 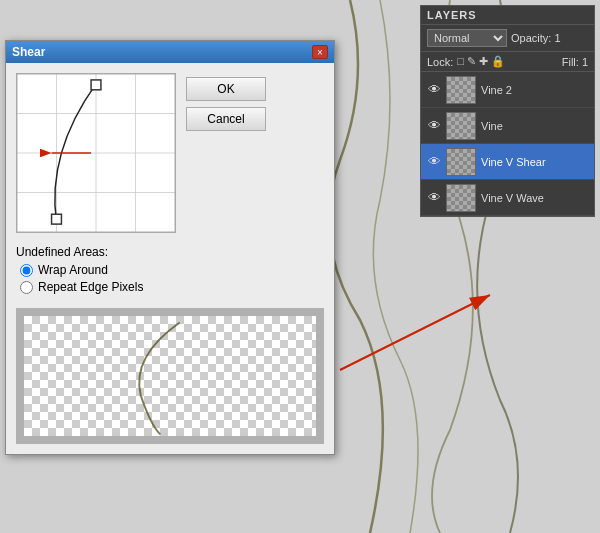 I want to click on layer-thumb-vine2, so click(x=461, y=90).